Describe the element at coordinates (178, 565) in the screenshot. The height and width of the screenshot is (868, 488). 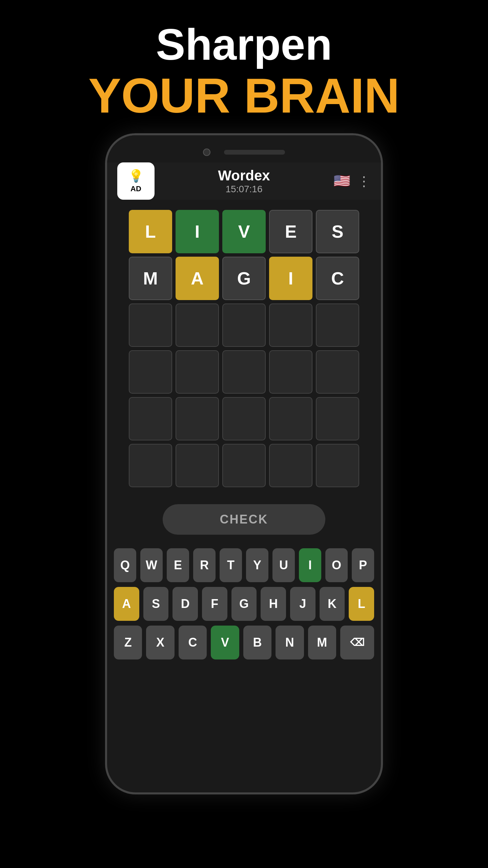
I see `key-e: E` at that location.